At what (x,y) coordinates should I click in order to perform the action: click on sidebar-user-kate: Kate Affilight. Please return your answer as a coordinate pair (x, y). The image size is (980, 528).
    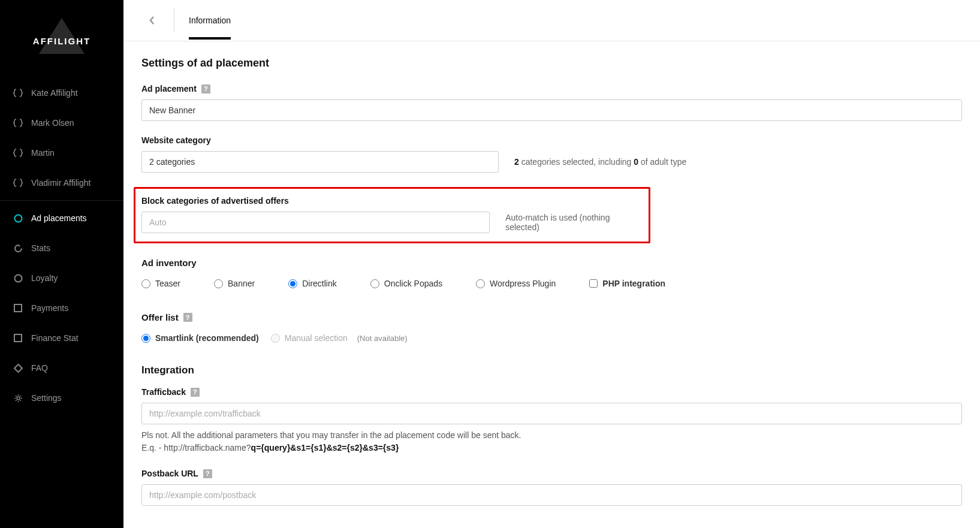
    Looking at the image, I should click on (62, 93).